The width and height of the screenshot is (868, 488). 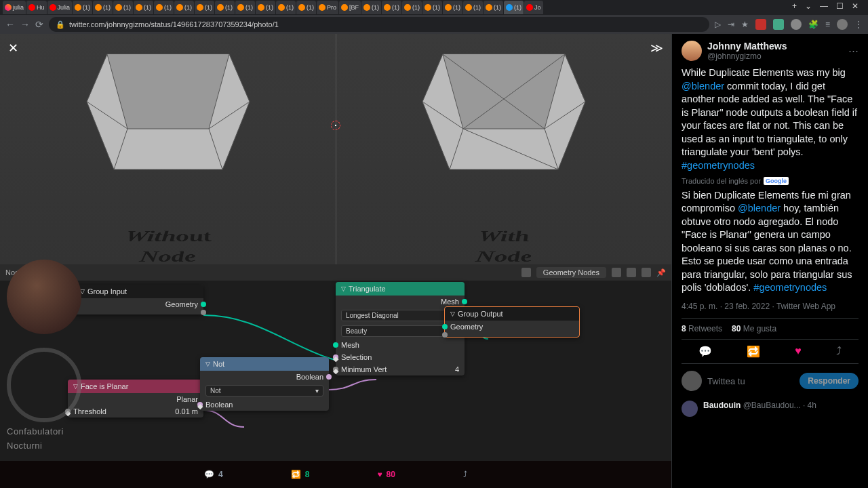 What do you see at coordinates (754, 329) in the screenshot?
I see `like-count: 80 Me gusta` at bounding box center [754, 329].